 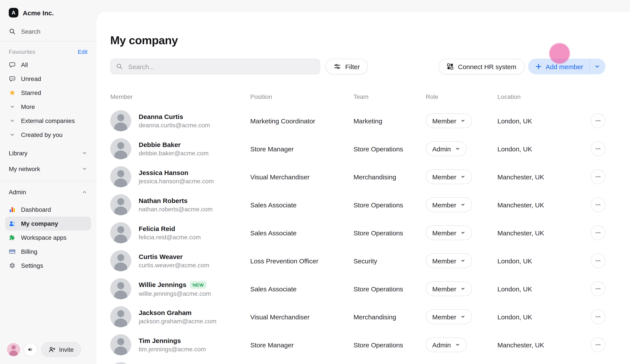 What do you see at coordinates (174, 125) in the screenshot?
I see `member-email: deanna.curtis@acme.com` at bounding box center [174, 125].